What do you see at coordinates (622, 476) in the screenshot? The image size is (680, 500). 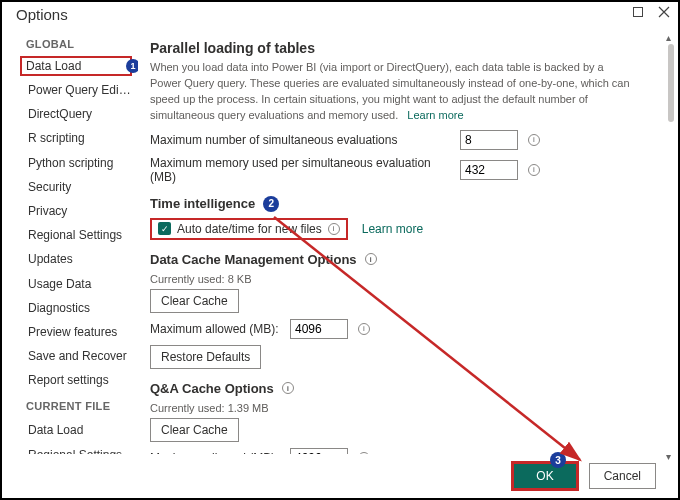 I see `cancel-button: Cancel` at bounding box center [622, 476].